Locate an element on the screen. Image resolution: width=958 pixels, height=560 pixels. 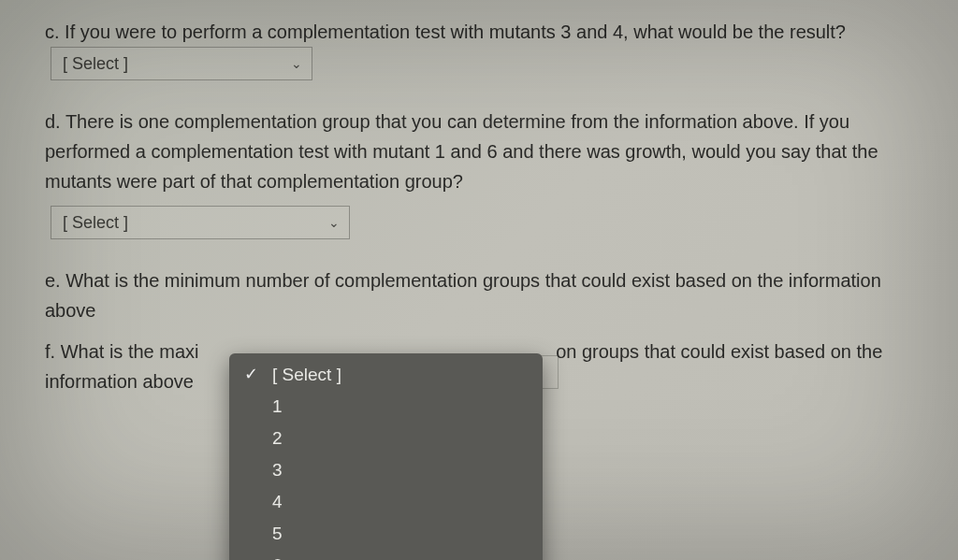
question-d-text: d. There is one complementation group th… is located at coordinates (462, 151).